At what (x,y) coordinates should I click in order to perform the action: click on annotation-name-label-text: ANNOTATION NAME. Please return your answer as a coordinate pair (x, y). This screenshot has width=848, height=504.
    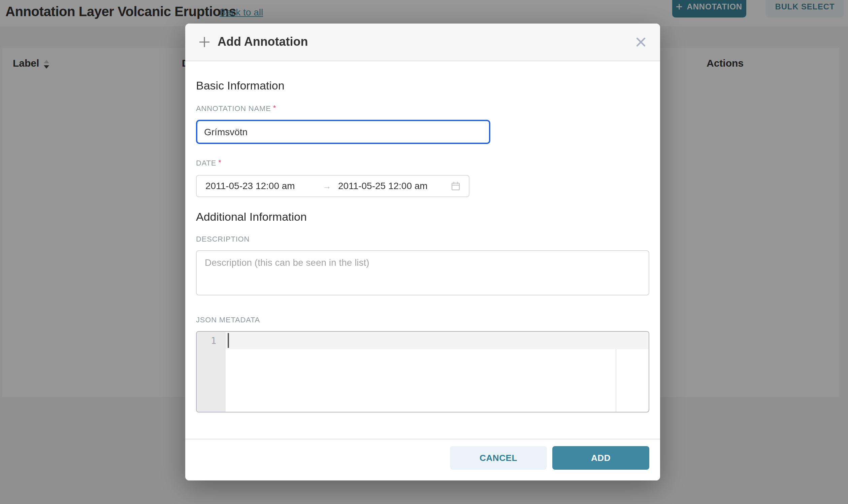
    Looking at the image, I should click on (234, 108).